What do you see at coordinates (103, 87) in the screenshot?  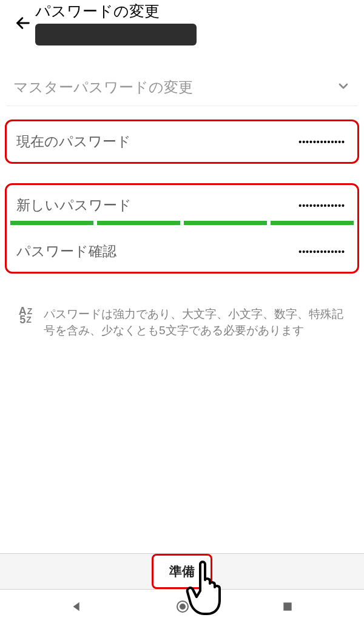 I see `section-label: マスターパスワードの変更` at bounding box center [103, 87].